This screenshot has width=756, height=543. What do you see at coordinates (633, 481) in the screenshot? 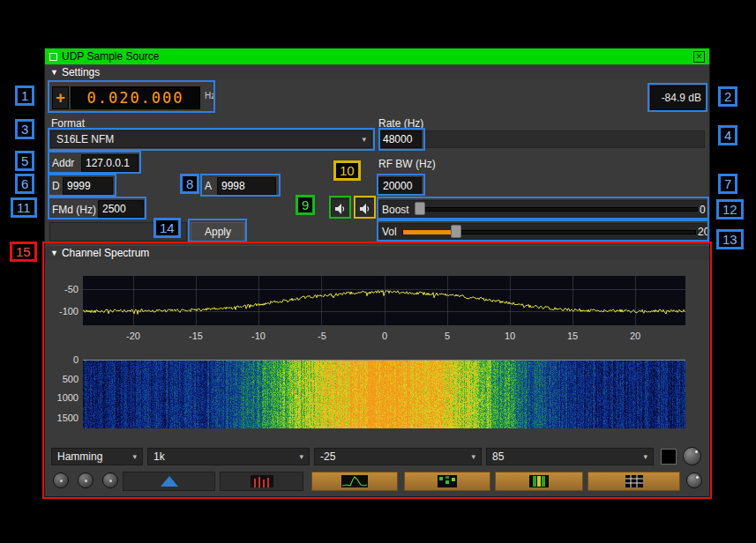
I see `grid-display-button` at bounding box center [633, 481].